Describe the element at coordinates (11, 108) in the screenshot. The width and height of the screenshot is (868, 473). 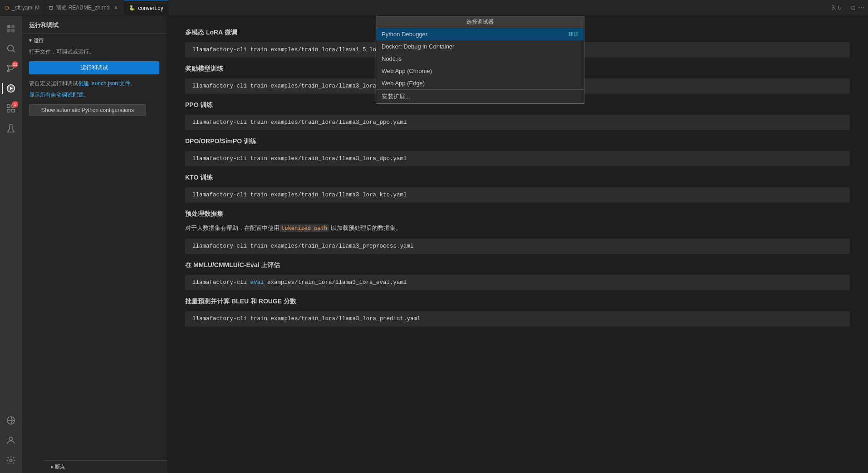
I see `activity-item-extensions: 1` at that location.